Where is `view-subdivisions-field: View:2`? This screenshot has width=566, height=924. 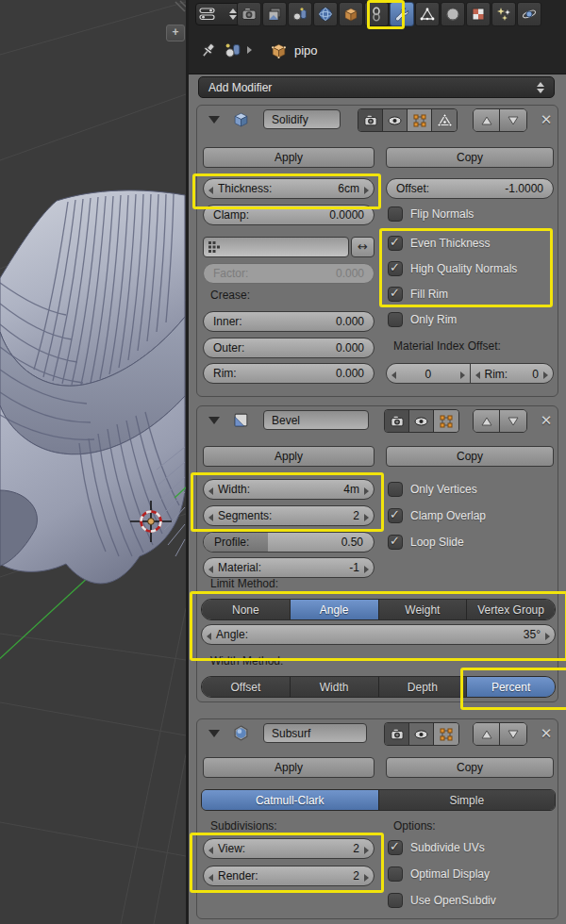
view-subdivisions-field: View:2 is located at coordinates (289, 849).